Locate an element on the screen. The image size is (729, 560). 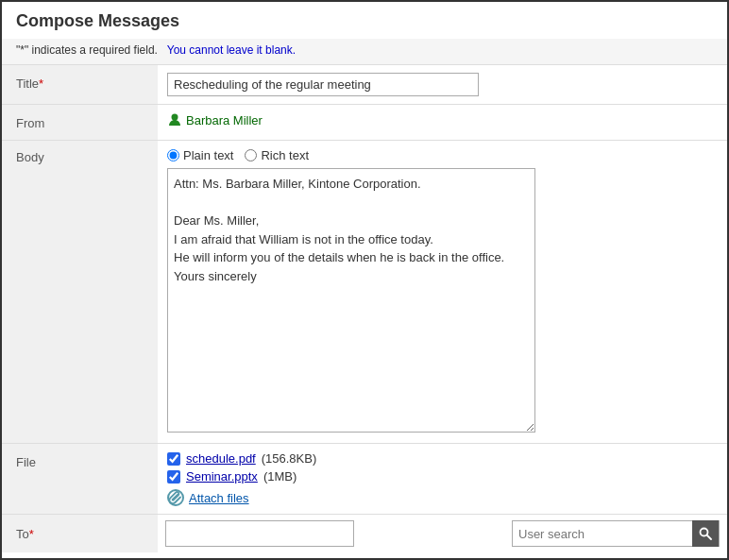
user-icon is located at coordinates (175, 120).